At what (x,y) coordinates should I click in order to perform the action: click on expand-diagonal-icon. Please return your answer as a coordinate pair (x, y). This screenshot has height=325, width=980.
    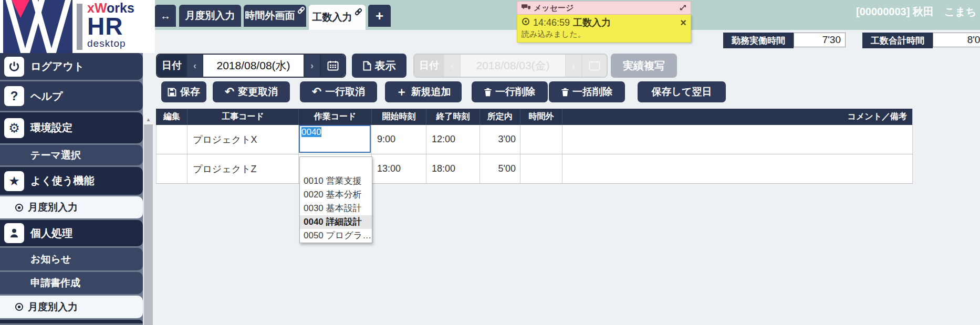
    Looking at the image, I should click on (683, 8).